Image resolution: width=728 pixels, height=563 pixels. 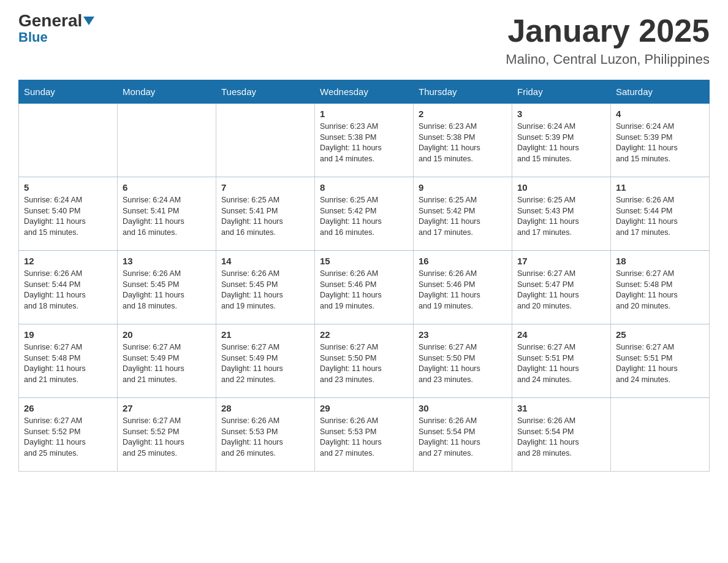 What do you see at coordinates (89, 21) in the screenshot?
I see `logo-triangle-icon` at bounding box center [89, 21].